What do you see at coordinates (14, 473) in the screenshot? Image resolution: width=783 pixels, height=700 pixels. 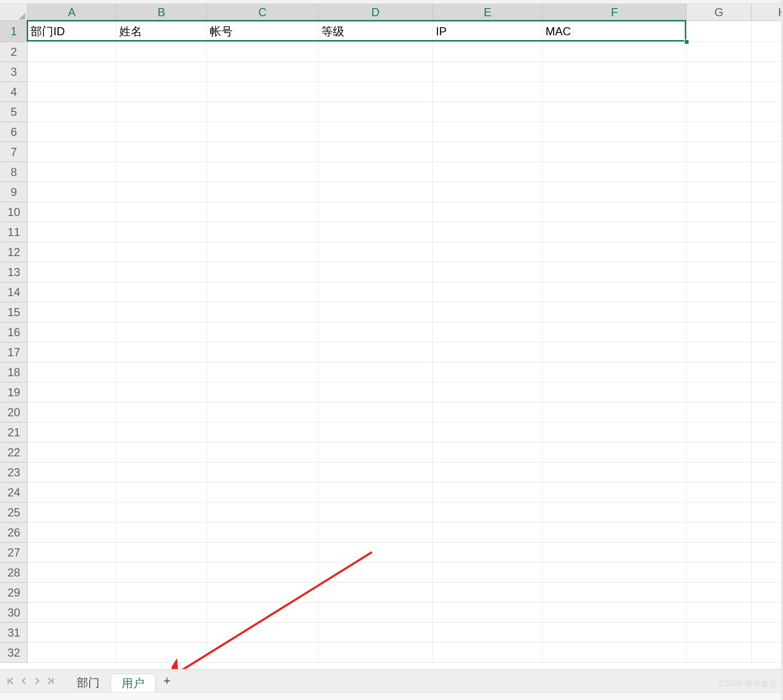 I see `row-header-23: 23` at bounding box center [14, 473].